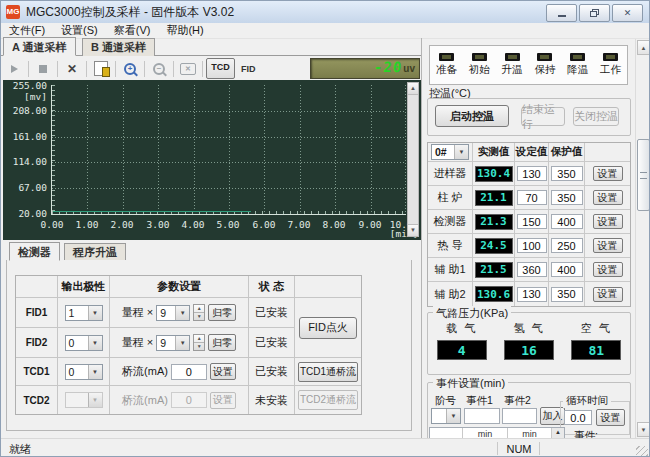 The image size is (650, 457). What do you see at coordinates (608, 222) in the screenshot?
I see `detector-set-button: 设置` at bounding box center [608, 222].